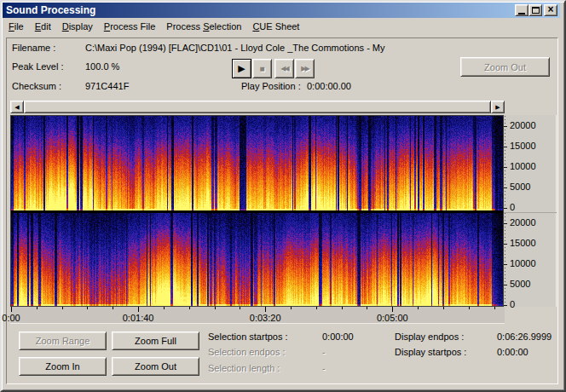  Describe the element at coordinates (430, 352) in the screenshot. I see `display-startpos-label: Display startpos :` at that location.